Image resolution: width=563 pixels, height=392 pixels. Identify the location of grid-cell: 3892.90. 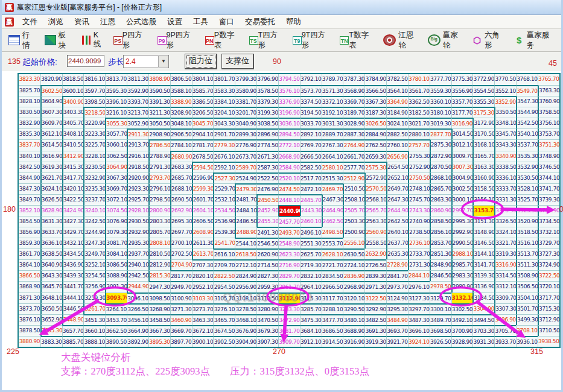
(138, 341).